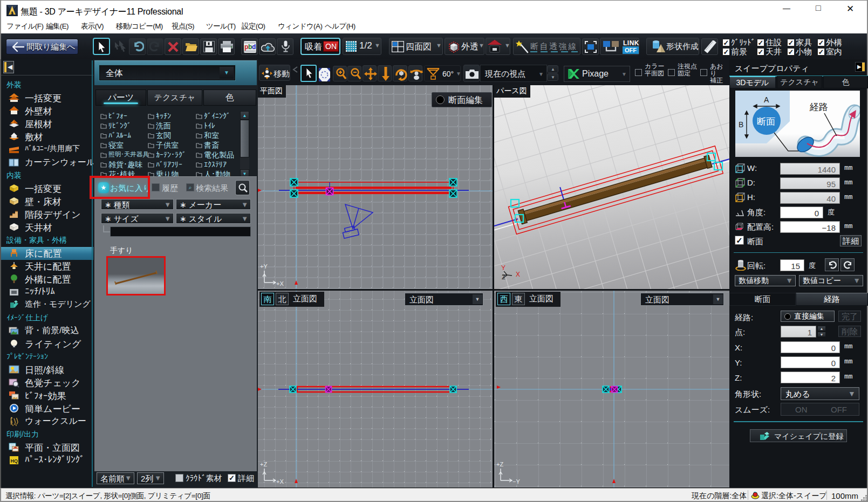 The width and height of the screenshot is (868, 502). What do you see at coordinates (14, 461) in the screenshot?
I see `svg-text: HQ` at bounding box center [14, 461].